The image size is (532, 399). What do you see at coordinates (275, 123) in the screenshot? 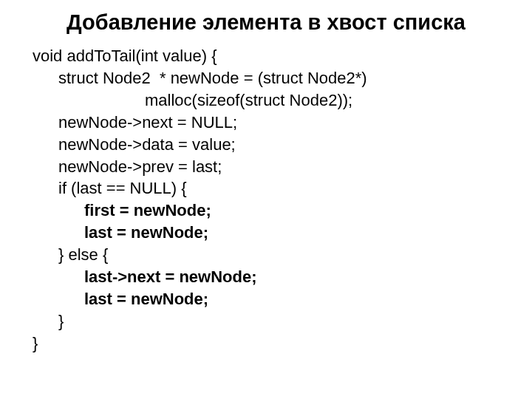
I see `code-line: newNode->next = NULL;` at bounding box center [275, 123].